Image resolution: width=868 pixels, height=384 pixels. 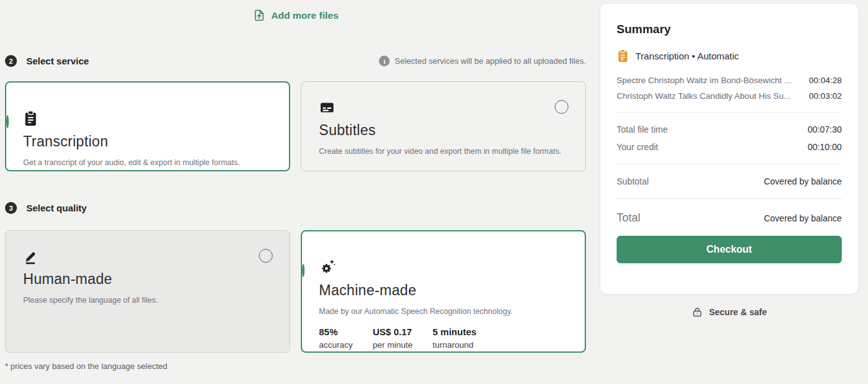 What do you see at coordinates (336, 338) in the screenshot?
I see `stat-accuracy: 85% accuracy` at bounding box center [336, 338].